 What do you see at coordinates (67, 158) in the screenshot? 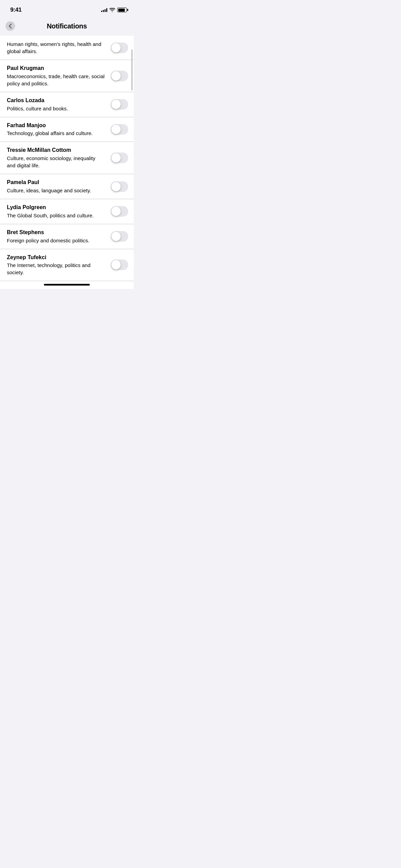
I see `notifications-list: Human rights, women's rights, health and…` at bounding box center [67, 158].